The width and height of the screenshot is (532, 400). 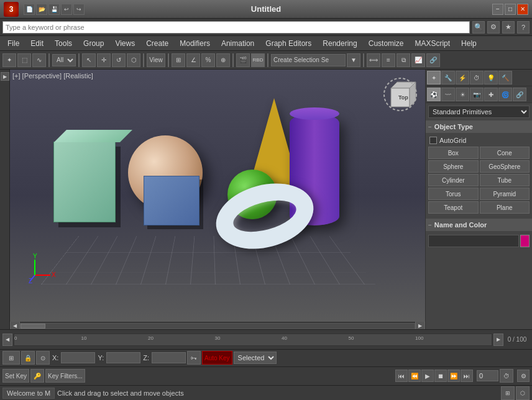 What do you see at coordinates (66, 9) in the screenshot?
I see `undo-icon: ↩` at bounding box center [66, 9].